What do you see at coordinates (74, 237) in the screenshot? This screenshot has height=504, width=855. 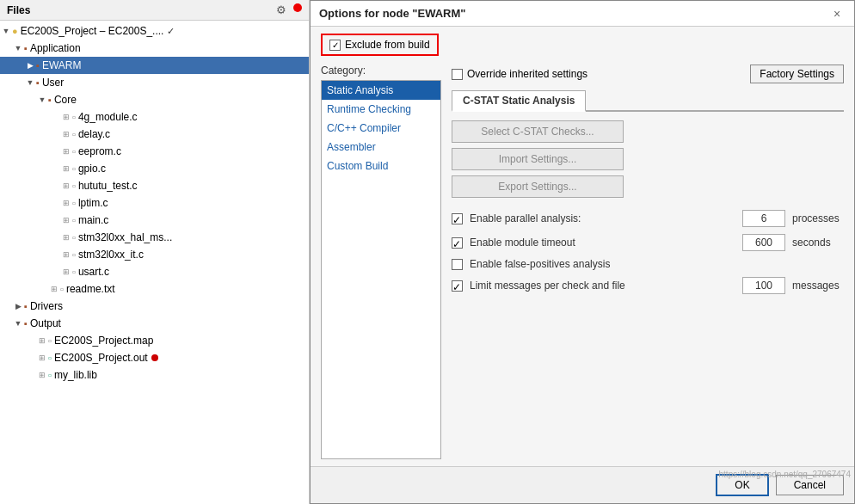 I see `file-icon-stm32l0xx_hal_ms: ▫` at bounding box center [74, 237].